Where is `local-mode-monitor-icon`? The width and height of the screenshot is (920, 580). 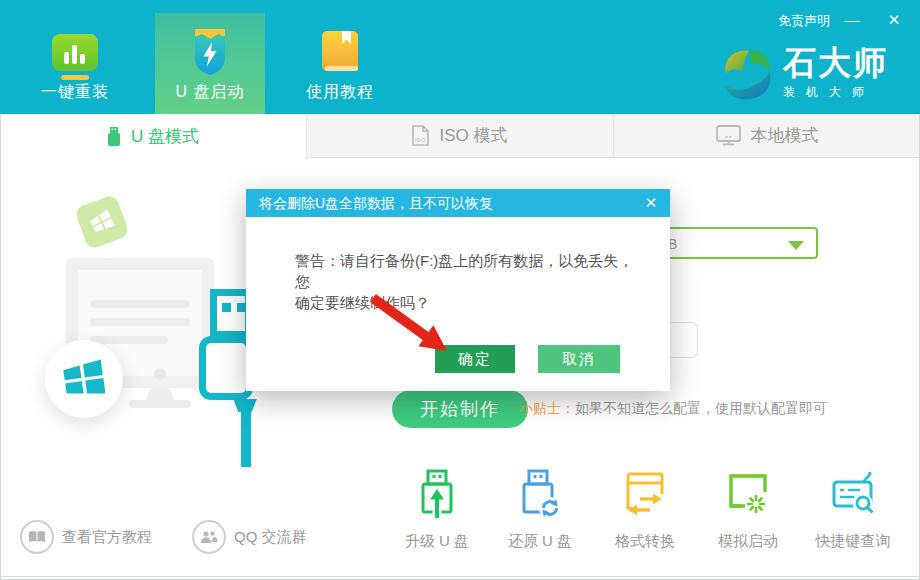 local-mode-monitor-icon is located at coordinates (728, 136).